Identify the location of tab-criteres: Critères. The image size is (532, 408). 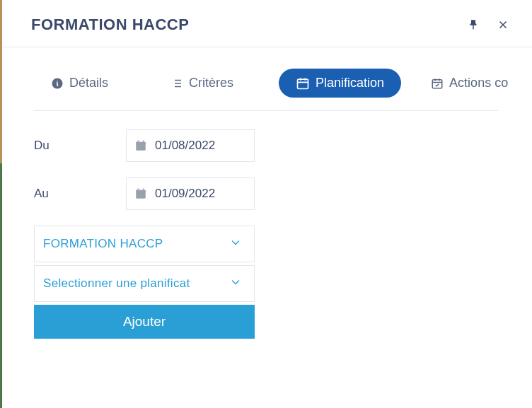
(202, 83).